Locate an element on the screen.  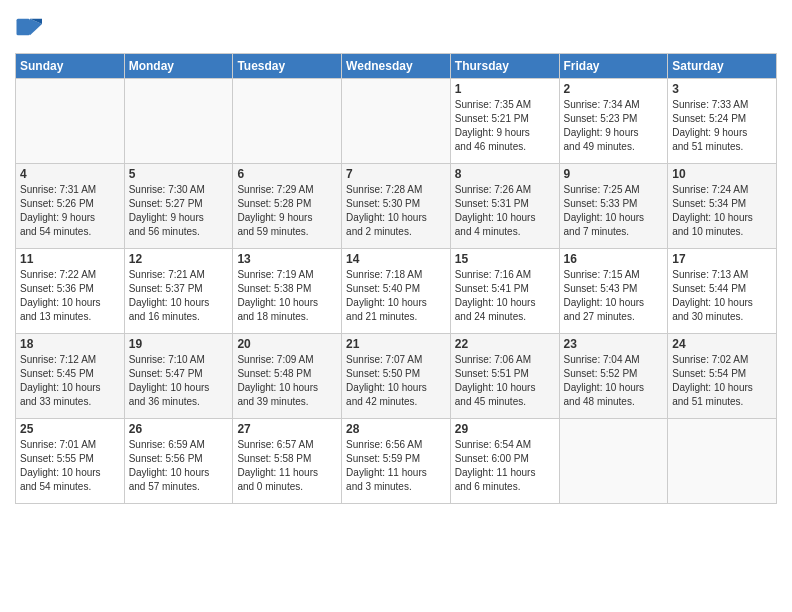
day-number: 8 is located at coordinates (505, 174).